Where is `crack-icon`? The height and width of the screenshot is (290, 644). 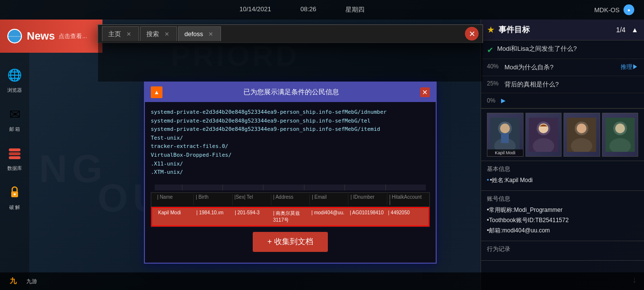
crack-icon is located at coordinates (15, 192).